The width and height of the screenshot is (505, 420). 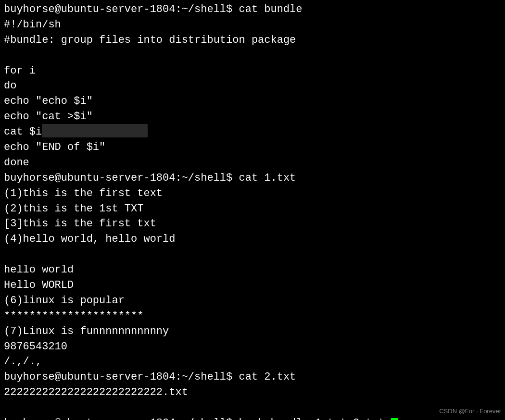 I want to click on redacted-block, so click(x=95, y=131).